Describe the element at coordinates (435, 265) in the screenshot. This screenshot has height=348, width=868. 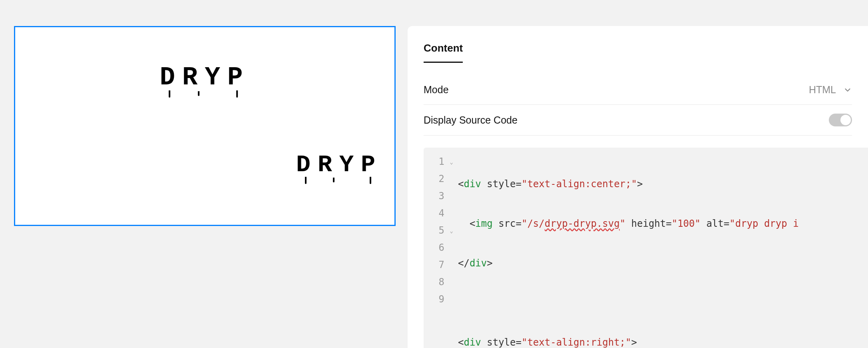
I see `gutter-line-7: 7` at that location.